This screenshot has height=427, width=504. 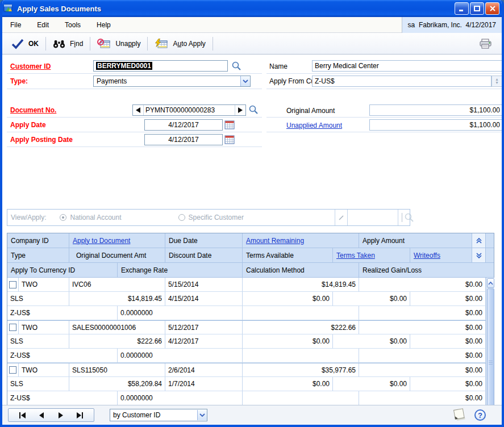 What do you see at coordinates (251, 256) in the screenshot?
I see `grid-header: Company ID Apply to Document Due Date Am…` at bounding box center [251, 256].